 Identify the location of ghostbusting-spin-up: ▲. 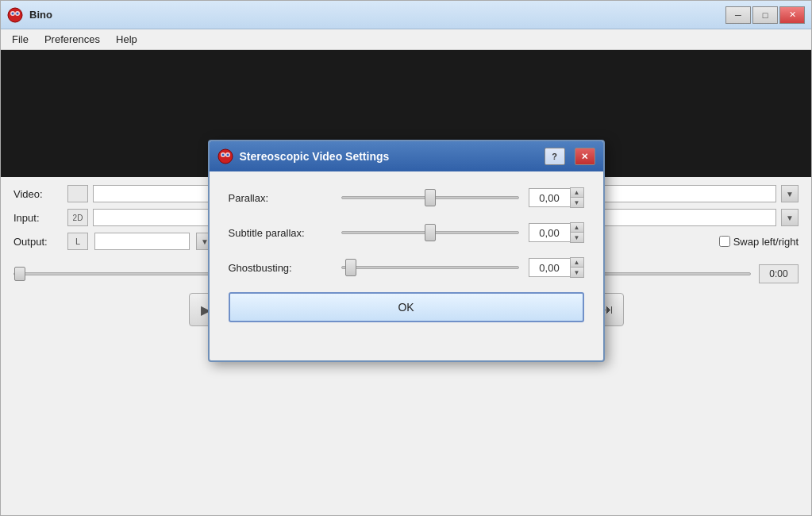
(577, 263).